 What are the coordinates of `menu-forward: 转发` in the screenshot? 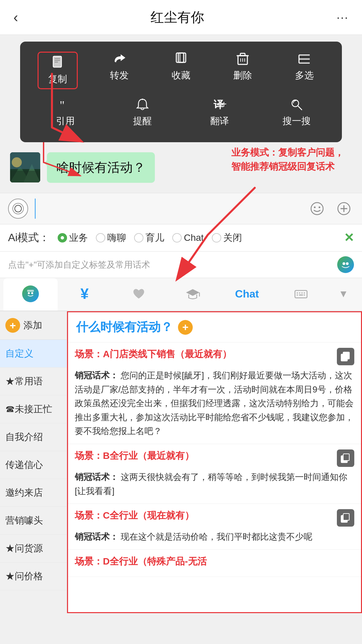 It's located at (119, 70).